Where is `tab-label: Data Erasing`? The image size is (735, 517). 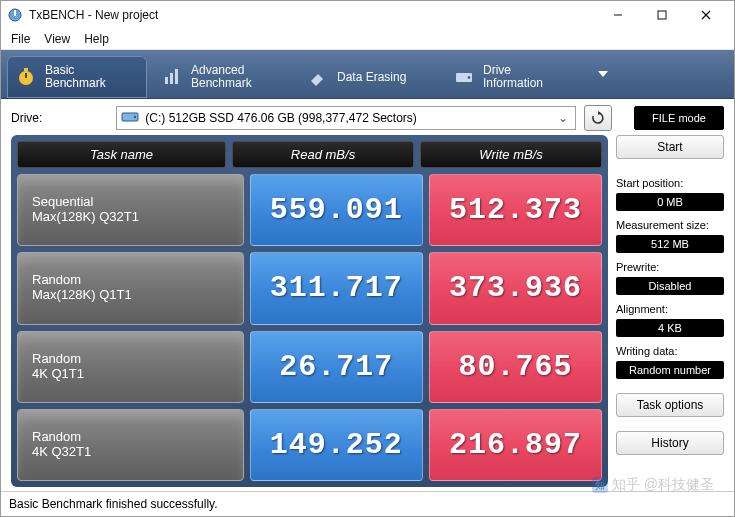
tab-label: Data Erasing is located at coordinates (372, 78).